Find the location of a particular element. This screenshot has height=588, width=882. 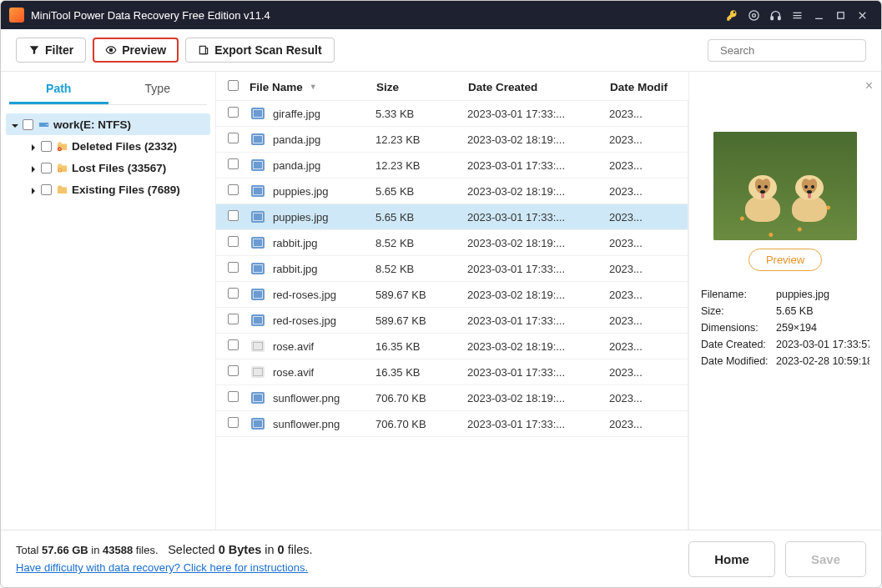

checkbox-all is located at coordinates (234, 85).